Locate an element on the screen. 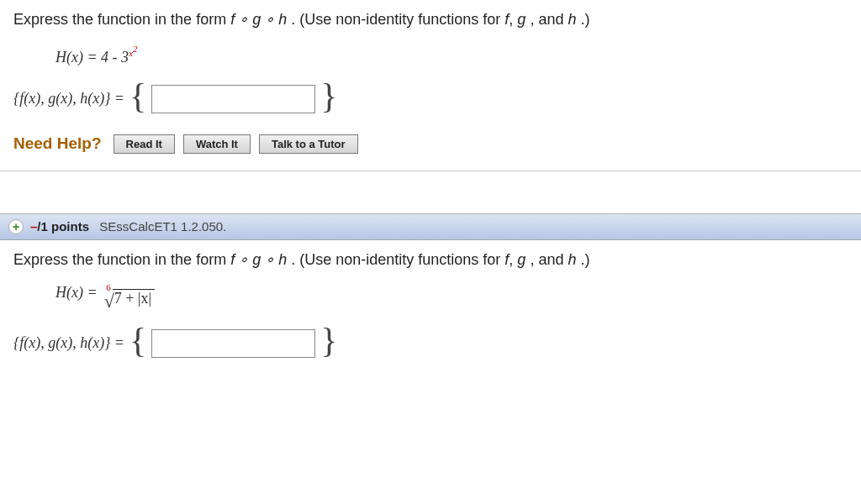 The image size is (861, 504). q1-answer-label: {f(x), g(x), h(x)} = is located at coordinates (69, 99).